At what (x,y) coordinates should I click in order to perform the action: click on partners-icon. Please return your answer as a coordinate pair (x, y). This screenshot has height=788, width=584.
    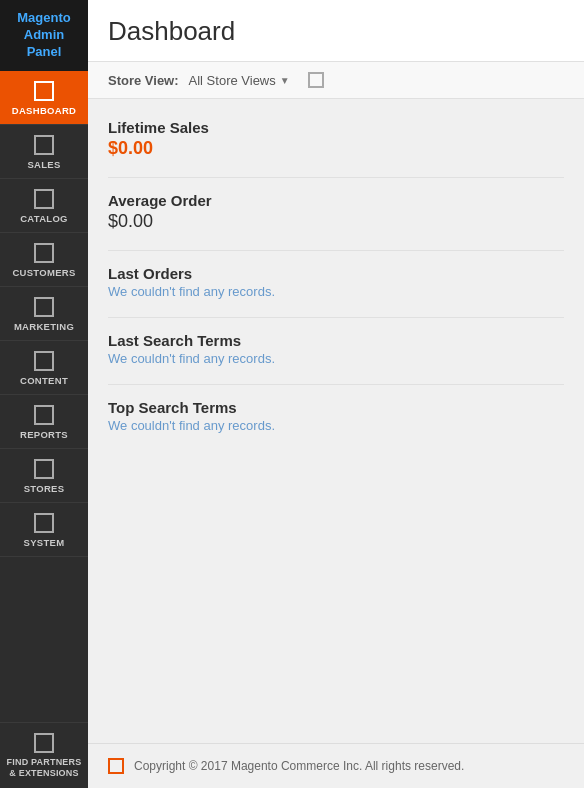
    Looking at the image, I should click on (44, 743).